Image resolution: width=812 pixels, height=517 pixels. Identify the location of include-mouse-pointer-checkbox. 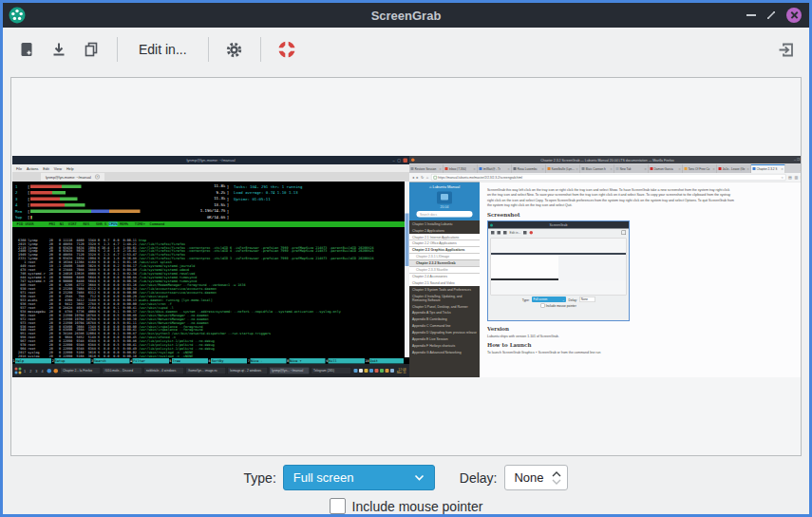
(338, 506).